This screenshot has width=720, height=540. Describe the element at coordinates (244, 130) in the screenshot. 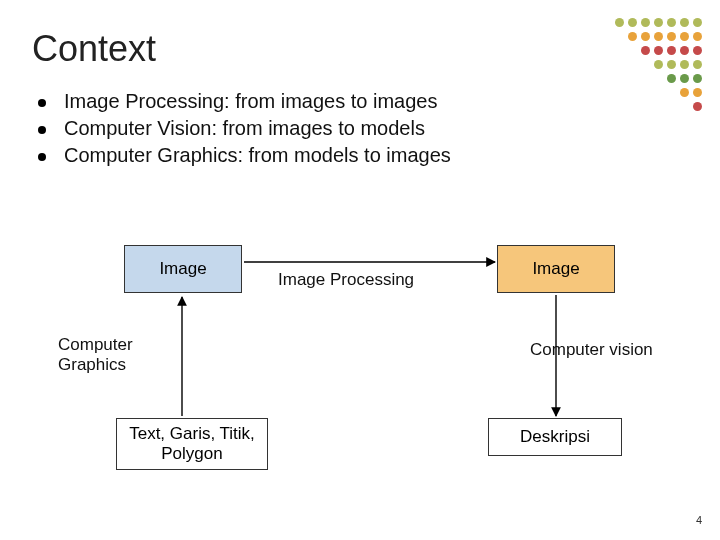

I see `bullet-list: Image Processing: from images to images …` at that location.